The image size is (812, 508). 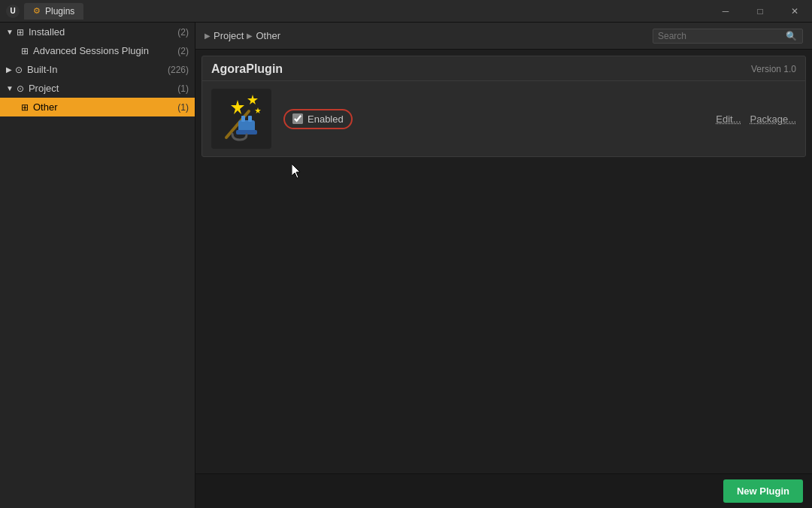 I want to click on built-in-icon: ⊙, so click(x=19, y=70).